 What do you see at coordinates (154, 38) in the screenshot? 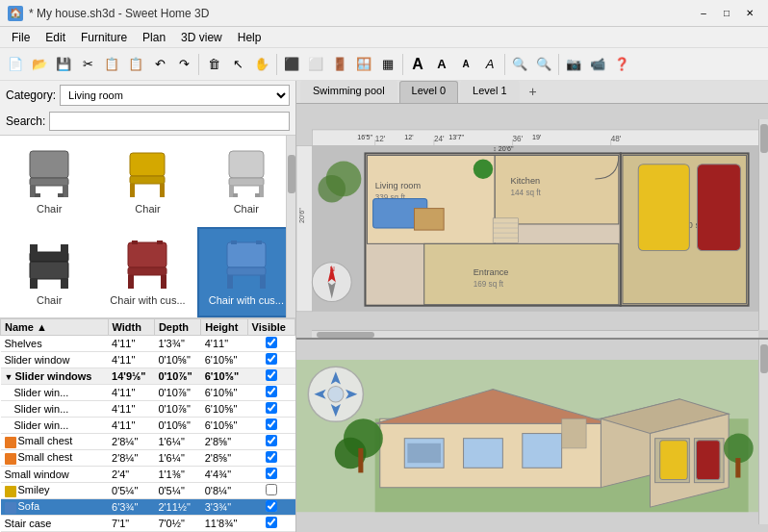
I see `menu-plan: Plan` at bounding box center [154, 38].